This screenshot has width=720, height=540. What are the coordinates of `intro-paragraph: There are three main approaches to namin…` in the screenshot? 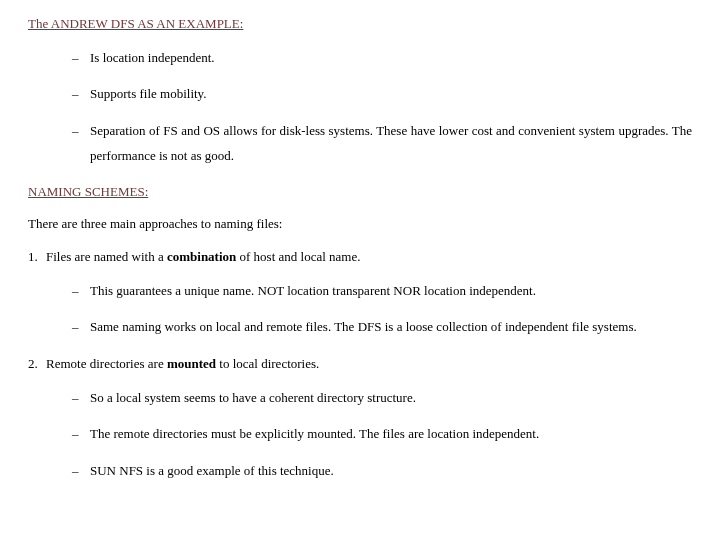 It's located at (360, 224).